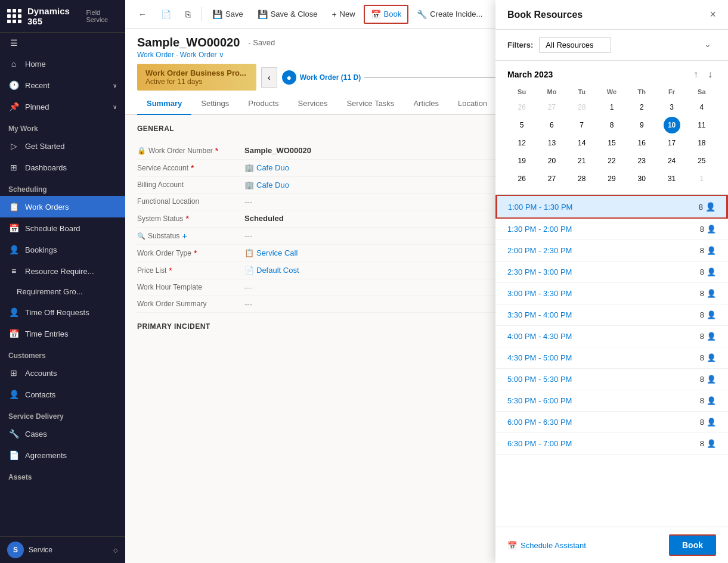  What do you see at coordinates (63, 64) in the screenshot?
I see `sidebar-item-home: ⌂ Home` at bounding box center [63, 64].